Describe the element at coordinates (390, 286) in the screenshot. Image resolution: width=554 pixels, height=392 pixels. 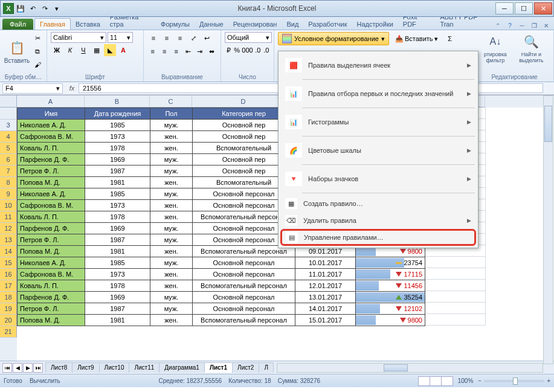
I see `cell-value: 11456` at that location.